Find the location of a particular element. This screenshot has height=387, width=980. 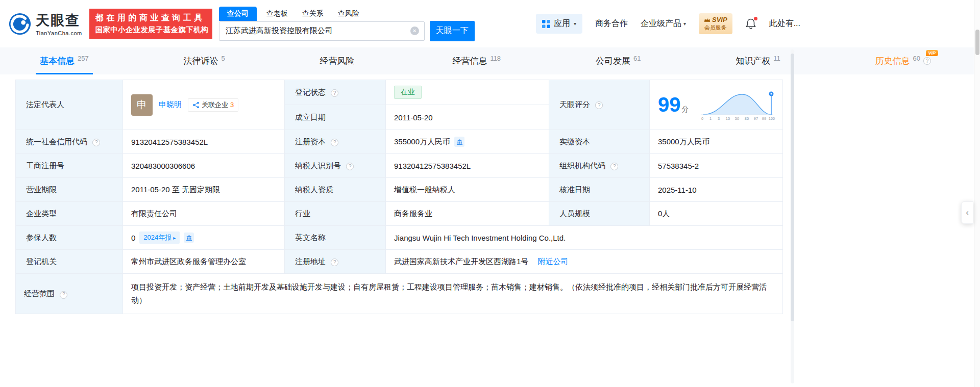

score-chart: 0 1 3 15 50 85 97 99 100 is located at coordinates (737, 105).